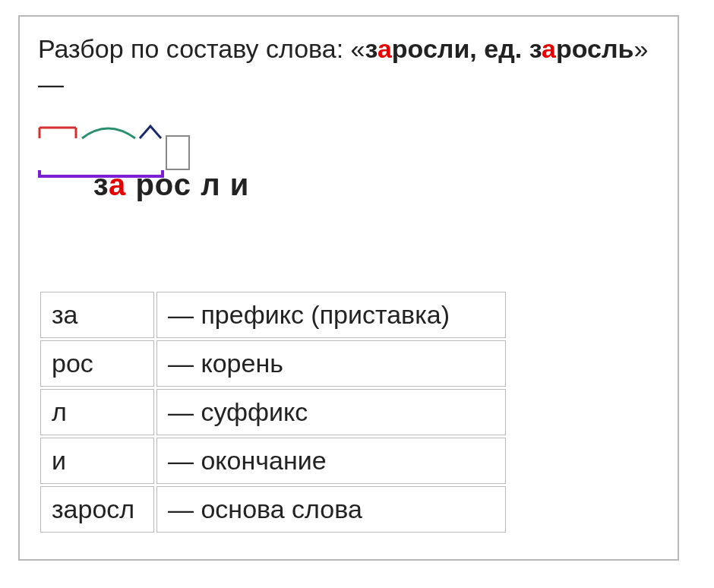  I want to click on part-cell: рос, so click(97, 363).